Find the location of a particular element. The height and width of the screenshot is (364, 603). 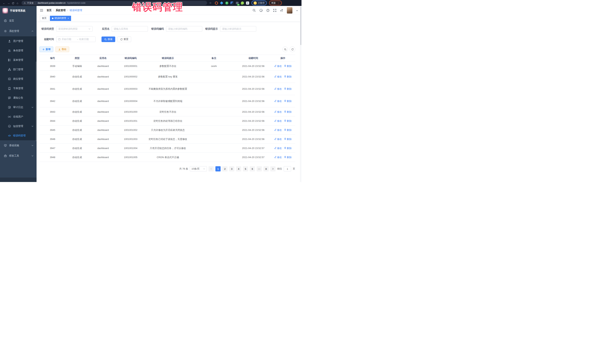

sidebar-item-角色管理: 角色管理 is located at coordinates (18, 50).